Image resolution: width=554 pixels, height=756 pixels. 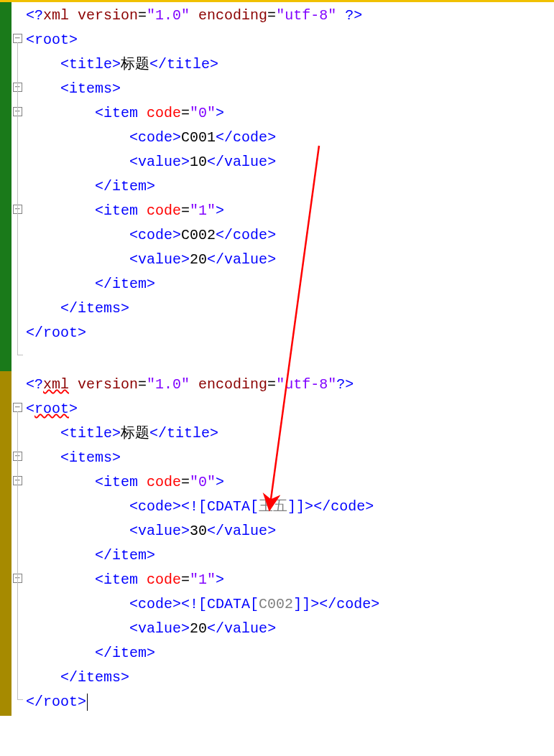 I want to click on code-token: version, so click(x=103, y=385).